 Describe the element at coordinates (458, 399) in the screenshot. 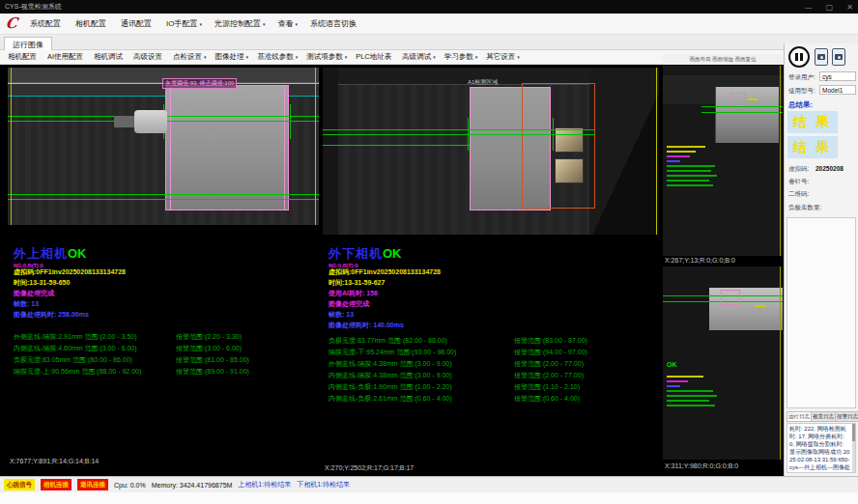

I see `measurement-row: 内侧蓝线-负极:2.61mm 范围:(0.60 - 4.00)报警范围:(0.6…` at that location.